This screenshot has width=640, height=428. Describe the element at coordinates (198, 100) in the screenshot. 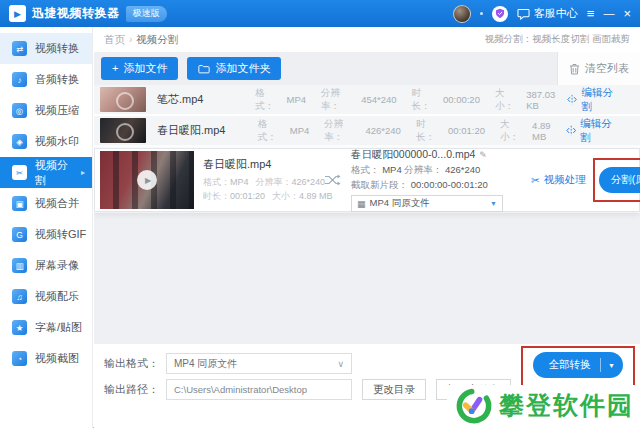

I see `file-name: 笔芯.mp4` at that location.